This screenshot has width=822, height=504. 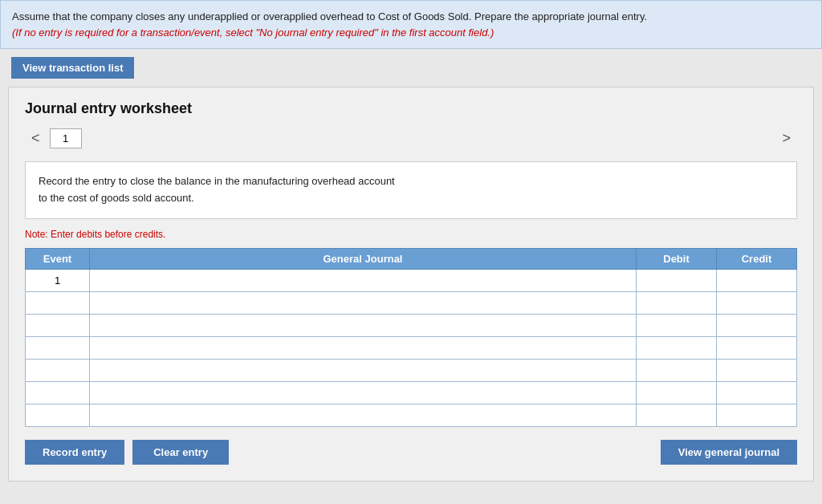 What do you see at coordinates (757, 258) in the screenshot?
I see `col-header-credit: Credit` at bounding box center [757, 258].